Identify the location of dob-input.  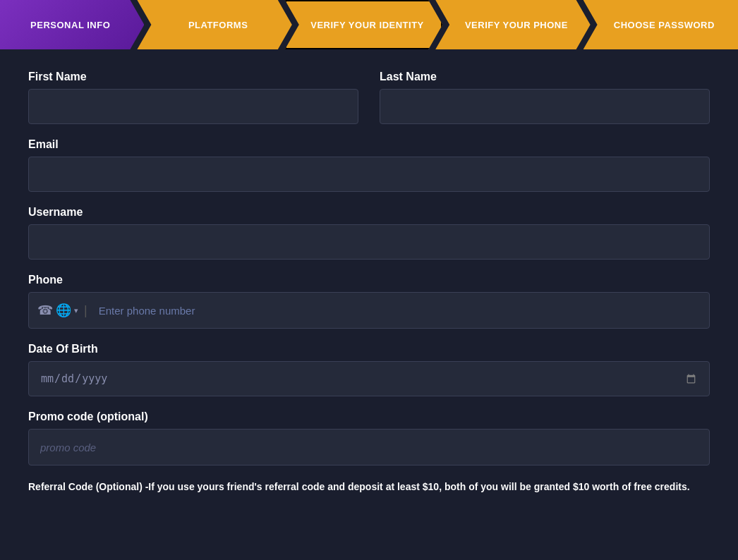
(369, 379).